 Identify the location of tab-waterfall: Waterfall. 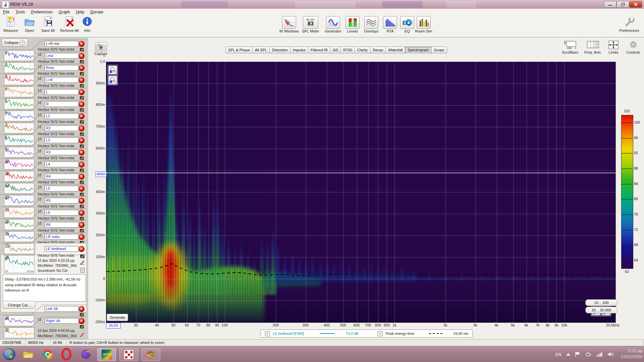
(395, 50).